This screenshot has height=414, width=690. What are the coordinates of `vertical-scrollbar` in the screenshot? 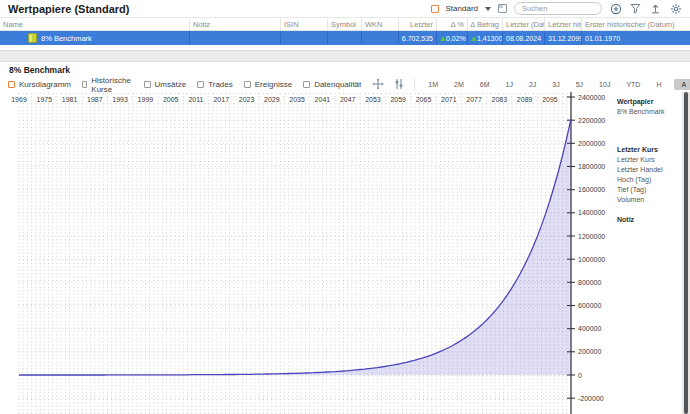 It's located at (686, 253).